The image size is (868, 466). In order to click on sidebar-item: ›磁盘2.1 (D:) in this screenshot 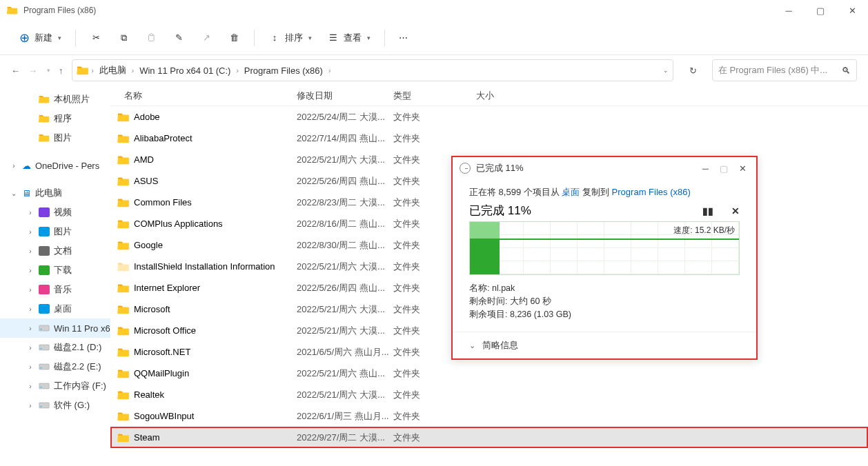, I will do `click(55, 347)`.